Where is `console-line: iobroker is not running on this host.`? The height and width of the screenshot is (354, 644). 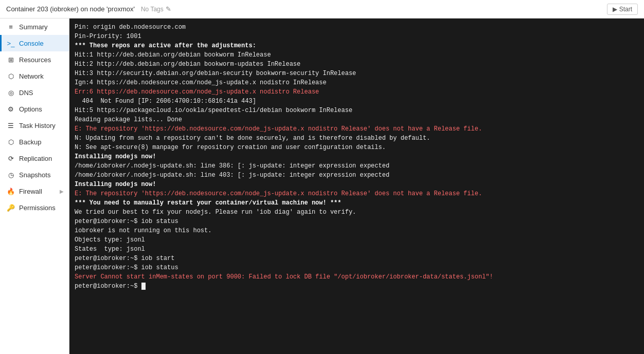 console-line: iobroker is not running on this host. is located at coordinates (357, 231).